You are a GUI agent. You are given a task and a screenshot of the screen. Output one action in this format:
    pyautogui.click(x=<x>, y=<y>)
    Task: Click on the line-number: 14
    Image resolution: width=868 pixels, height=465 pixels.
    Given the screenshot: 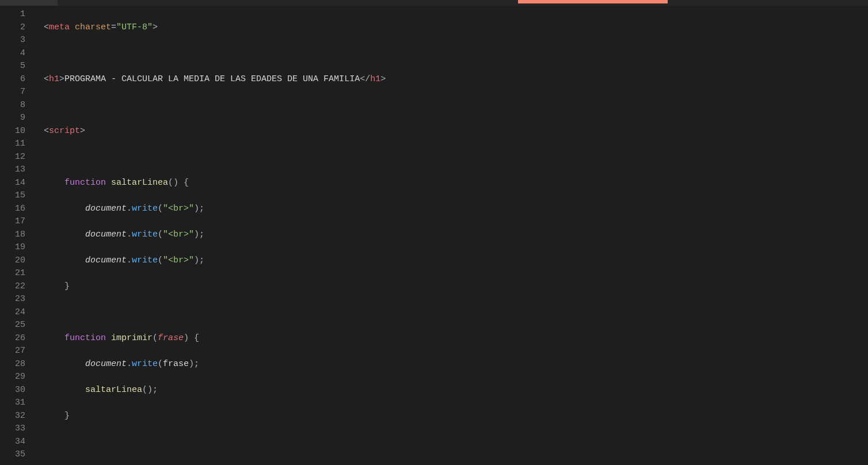 What is the action you would take?
    pyautogui.click(x=13, y=183)
    